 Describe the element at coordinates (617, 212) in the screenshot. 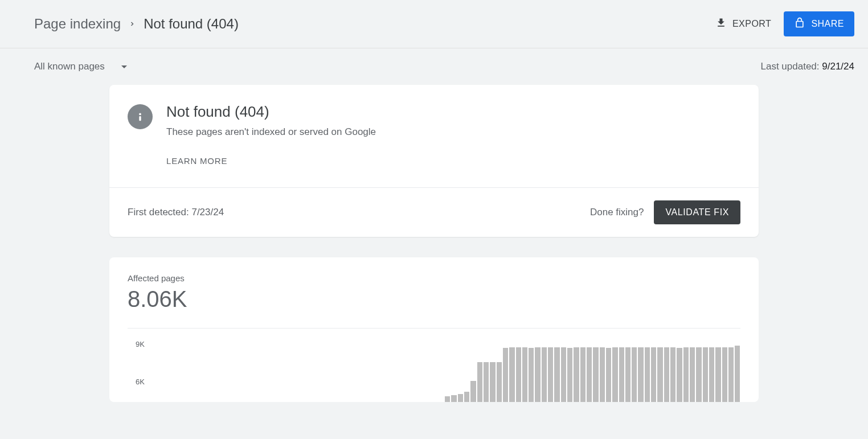

I see `done-fixing-label: Done fixing?` at that location.